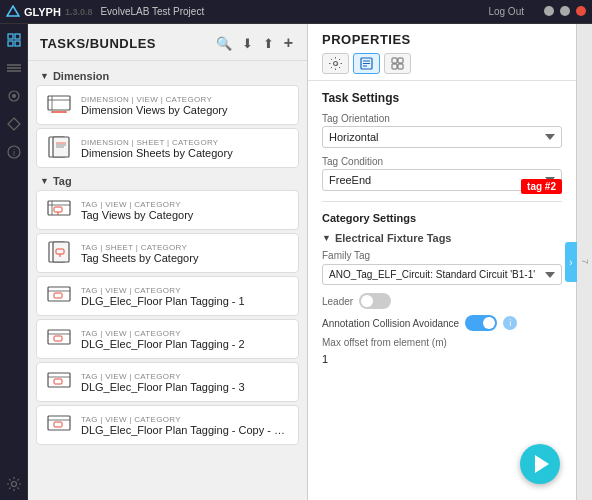  I want to click on chevron-tag-icon: ▼, so click(44, 181).